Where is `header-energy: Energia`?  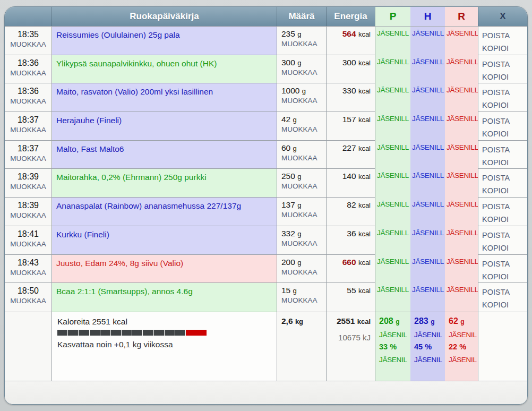
header-energy: Energia is located at coordinates (350, 17).